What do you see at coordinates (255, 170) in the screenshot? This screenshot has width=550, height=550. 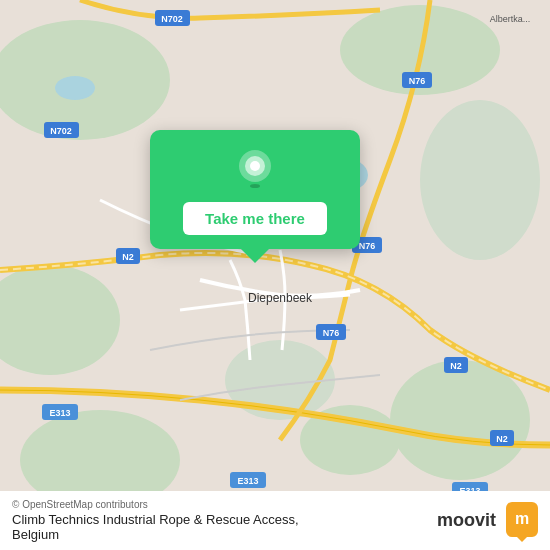 I see `location-pin-icon` at bounding box center [255, 170].